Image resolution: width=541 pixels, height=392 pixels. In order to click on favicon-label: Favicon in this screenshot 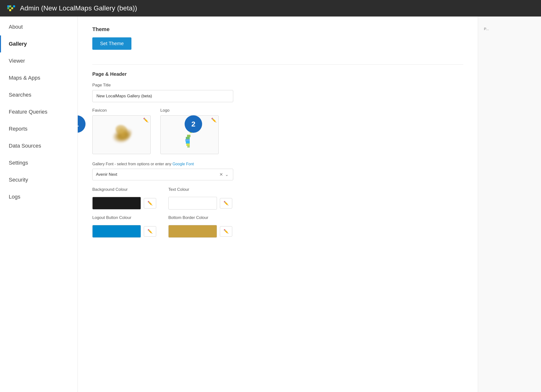, I will do `click(121, 110)`.